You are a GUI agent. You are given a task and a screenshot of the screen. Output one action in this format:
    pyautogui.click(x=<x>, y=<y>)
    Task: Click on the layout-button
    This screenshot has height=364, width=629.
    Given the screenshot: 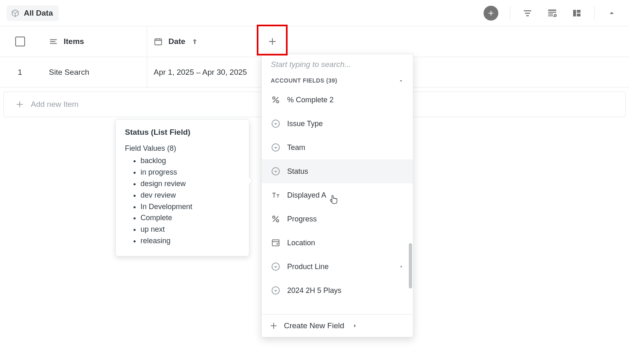 What is the action you would take?
    pyautogui.click(x=577, y=13)
    